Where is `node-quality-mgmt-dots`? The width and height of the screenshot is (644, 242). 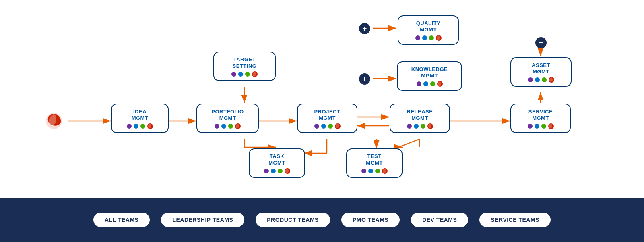
node-quality-mgmt-dots is located at coordinates (428, 38).